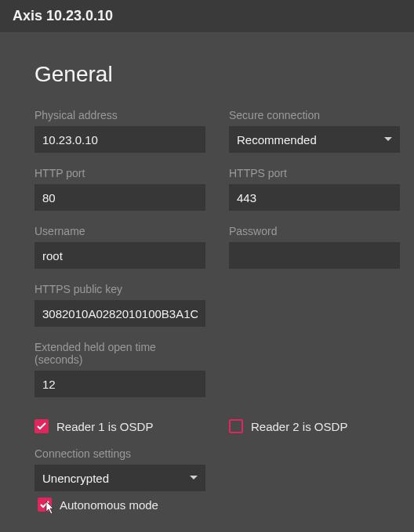 This screenshot has height=532, width=414. I want to click on input-http-port, so click(120, 197).